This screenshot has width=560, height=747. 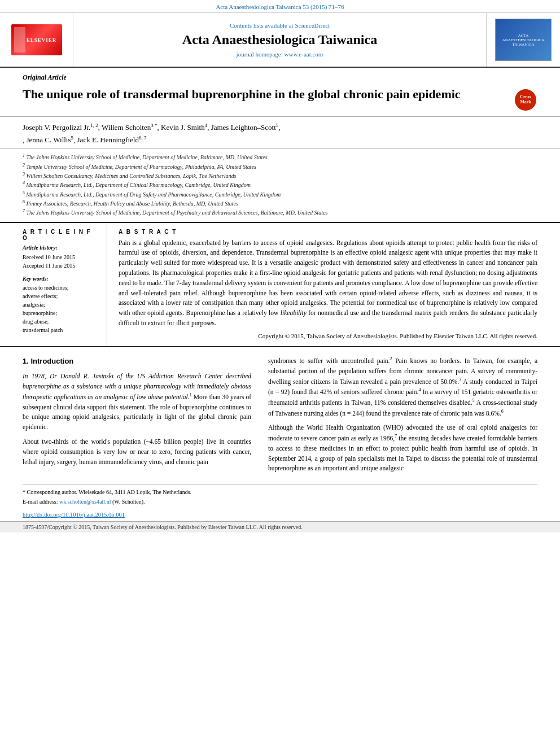 I want to click on abstract-column: A B S T R A C T Pain is a global epidemi…, so click(x=334, y=285).